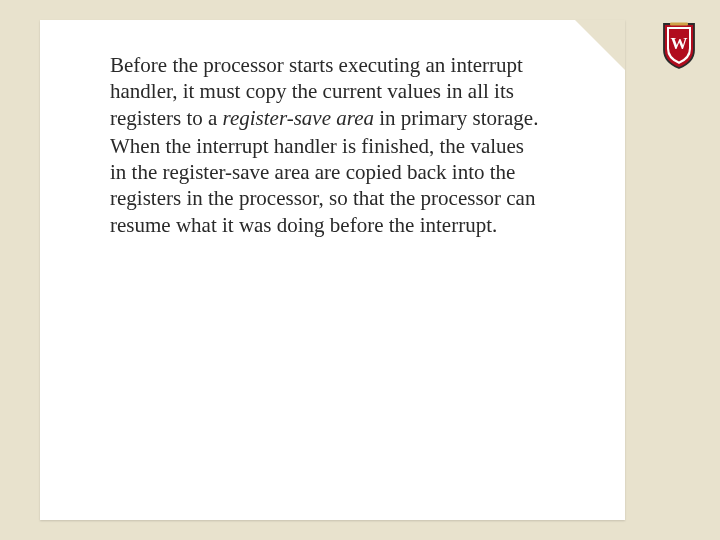 The width and height of the screenshot is (720, 540). Describe the element at coordinates (456, 118) in the screenshot. I see `paragraph-1-post: in primary storage.` at that location.